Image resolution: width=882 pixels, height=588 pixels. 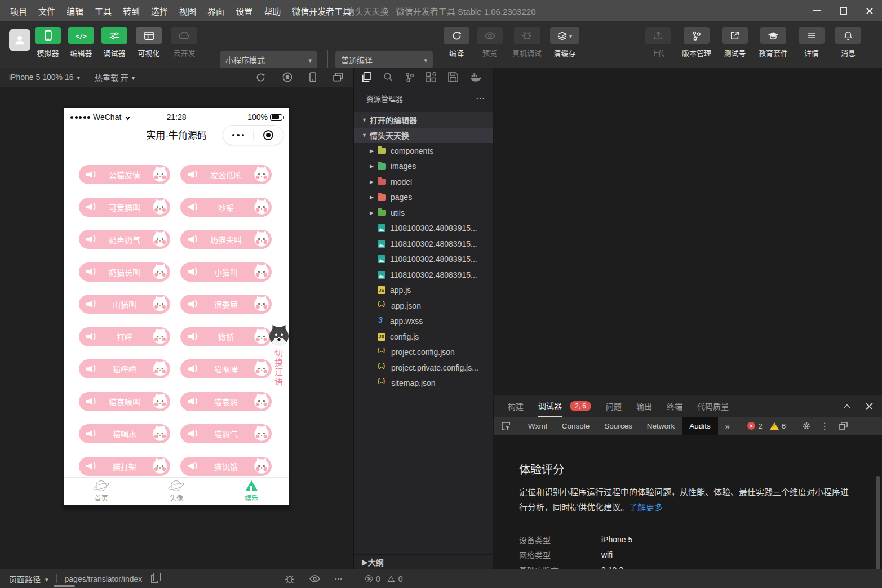 I want to click on menu-item-file: 文件, so click(x=47, y=11).